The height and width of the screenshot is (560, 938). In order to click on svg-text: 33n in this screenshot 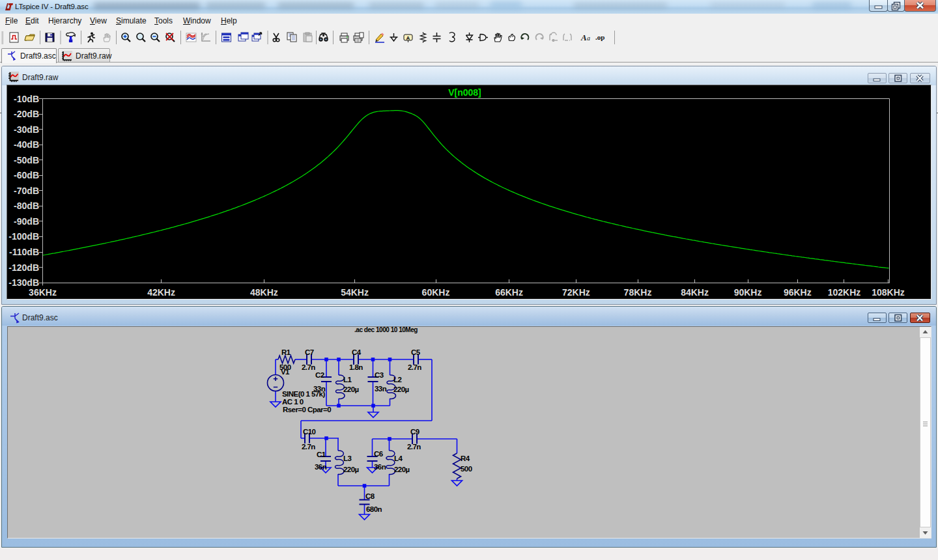, I will do `click(380, 389)`.